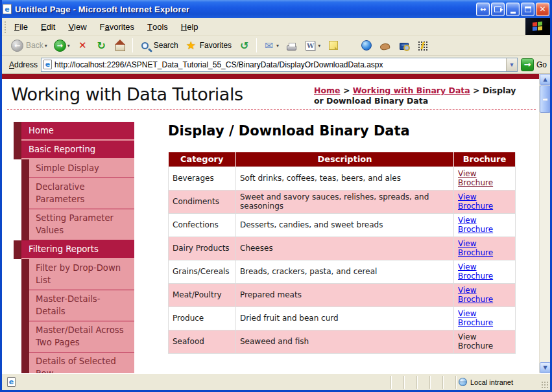  Describe the element at coordinates (310, 45) in the screenshot. I see `word-edit-icon` at that location.